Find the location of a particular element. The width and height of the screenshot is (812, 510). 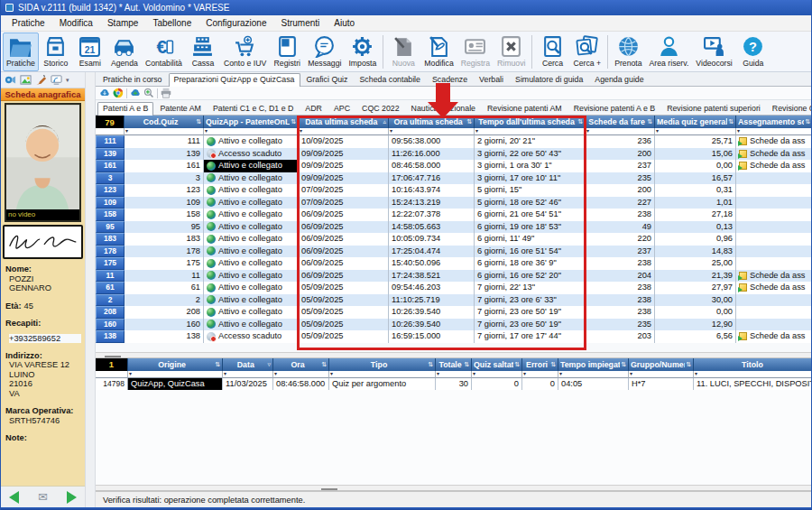

toolbar-button-messaggi: Messaggi is located at coordinates (325, 52).